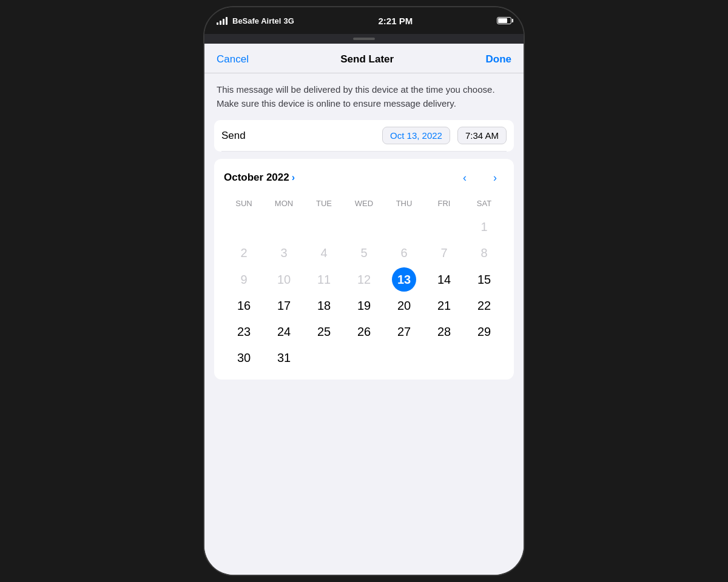 This screenshot has height=582, width=728. Describe the element at coordinates (244, 253) in the screenshot. I see `calendar-day: 2` at that location.